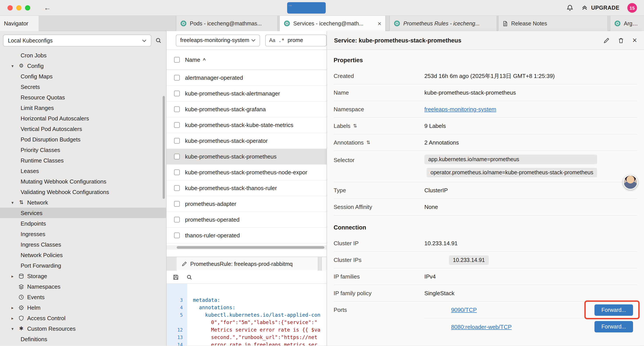  Describe the element at coordinates (481, 327) in the screenshot. I see `port-link: 8080:reloader-web/TCP` at that location.